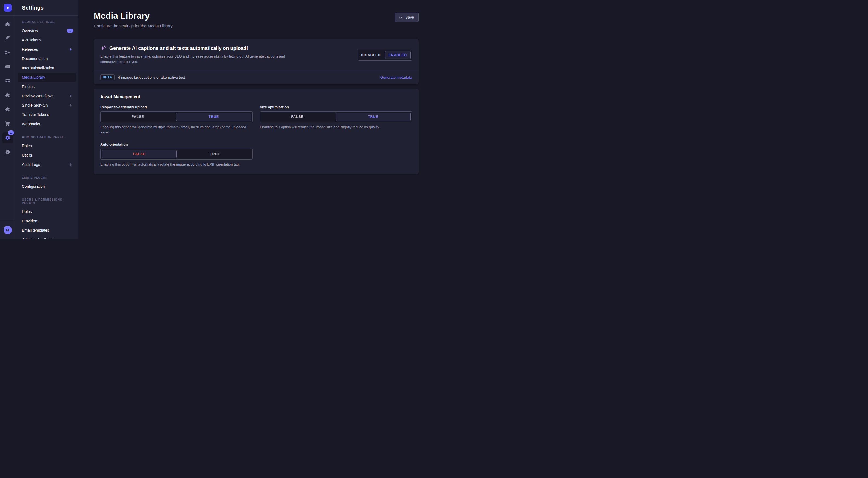 The width and height of the screenshot is (868, 478). What do you see at coordinates (256, 62) in the screenshot?
I see `ai-caption-banner: Generate AI captions and alt texts autom…` at bounding box center [256, 62].